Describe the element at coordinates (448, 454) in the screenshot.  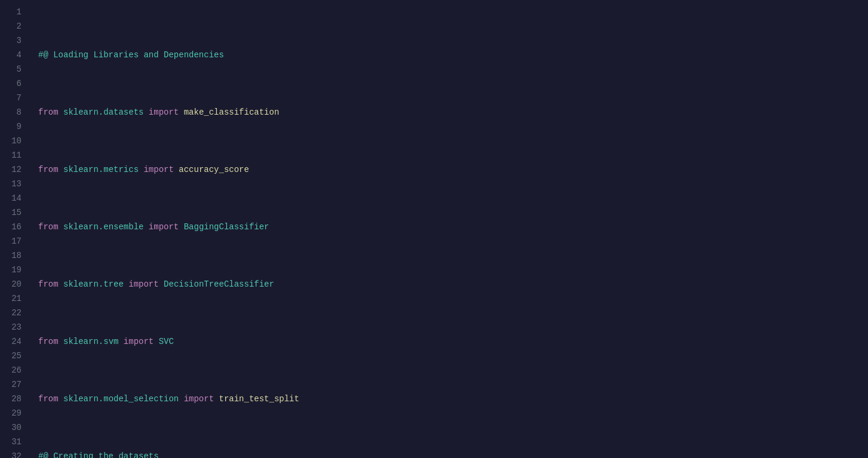
I see `code-line-8: #@ Creating the datasets` at that location.